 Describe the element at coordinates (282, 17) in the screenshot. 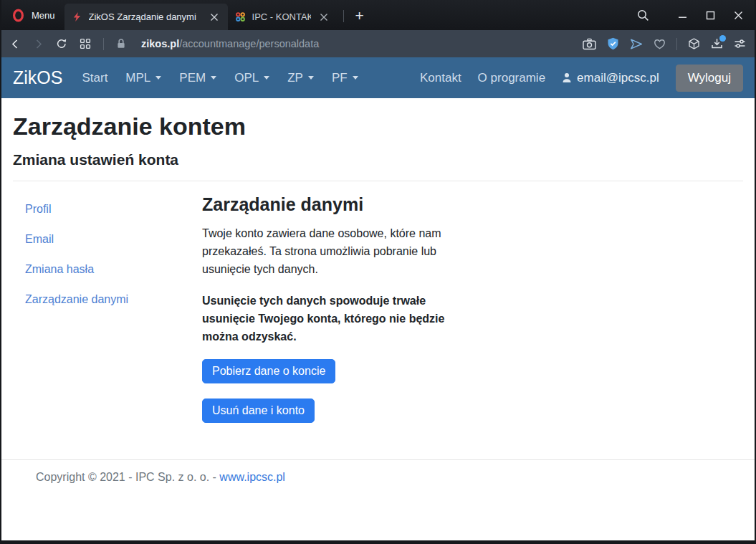

I see `tab-ipc: IPC - KONTAKT` at that location.